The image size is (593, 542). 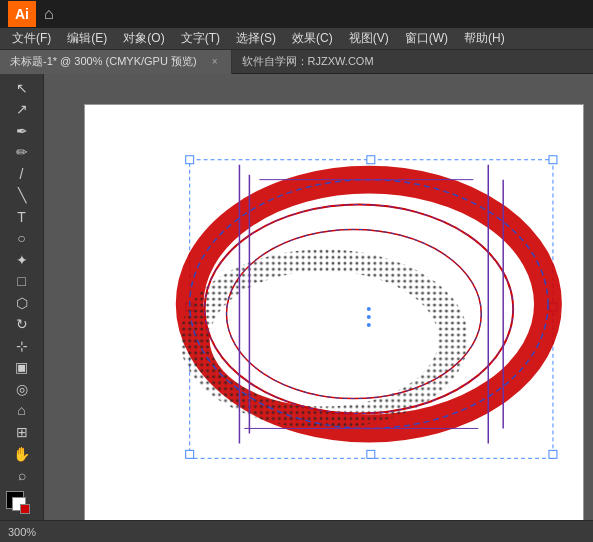 I want to click on website-label: 软件自学网：RJZXW.COM, so click(x=308, y=62).